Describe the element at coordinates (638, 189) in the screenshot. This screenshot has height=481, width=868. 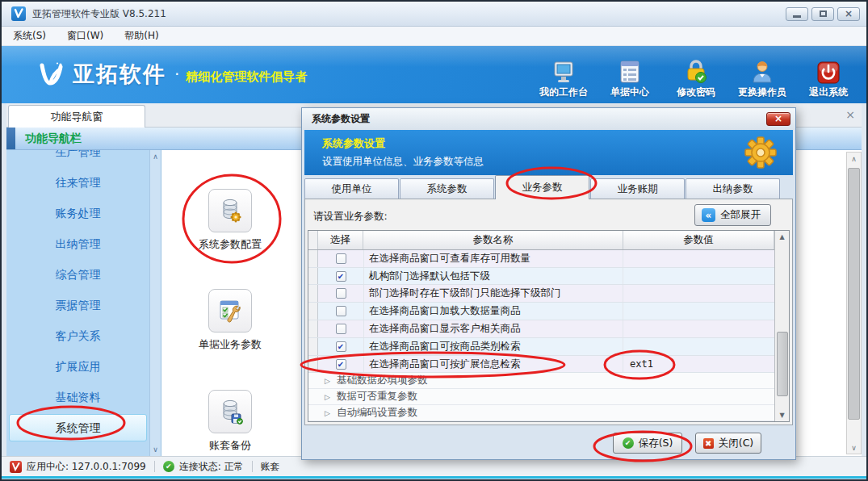
I see `tab-business-period: 业务账期` at that location.